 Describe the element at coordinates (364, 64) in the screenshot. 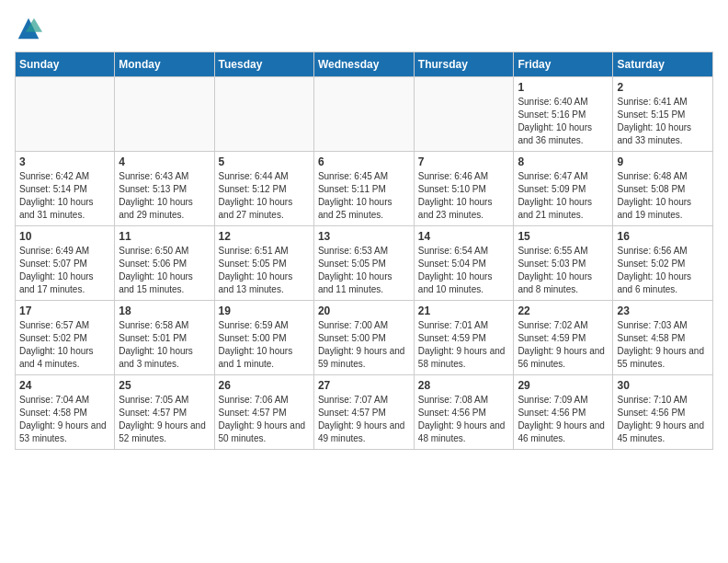

I see `calendar-header-row: SundayMondayTuesdayWednesdayThursdayFrid…` at that location.